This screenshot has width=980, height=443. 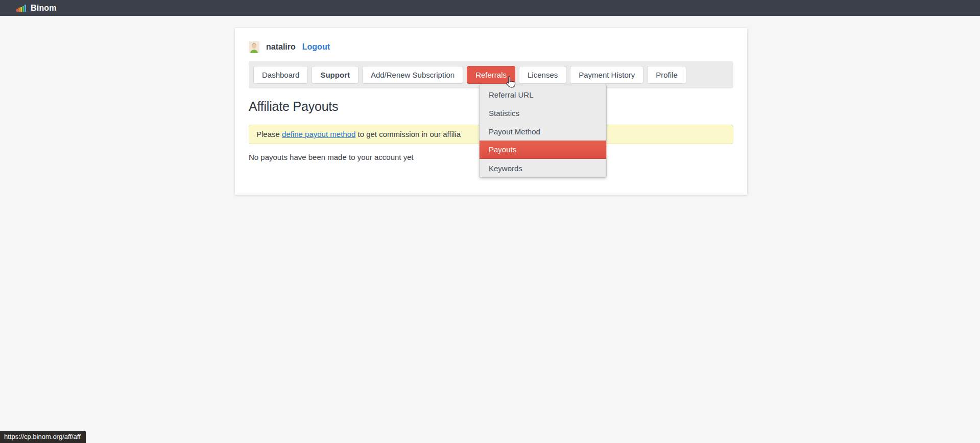 What do you see at coordinates (491, 75) in the screenshot?
I see `nav-tab-referrals: Referrals` at bounding box center [491, 75].